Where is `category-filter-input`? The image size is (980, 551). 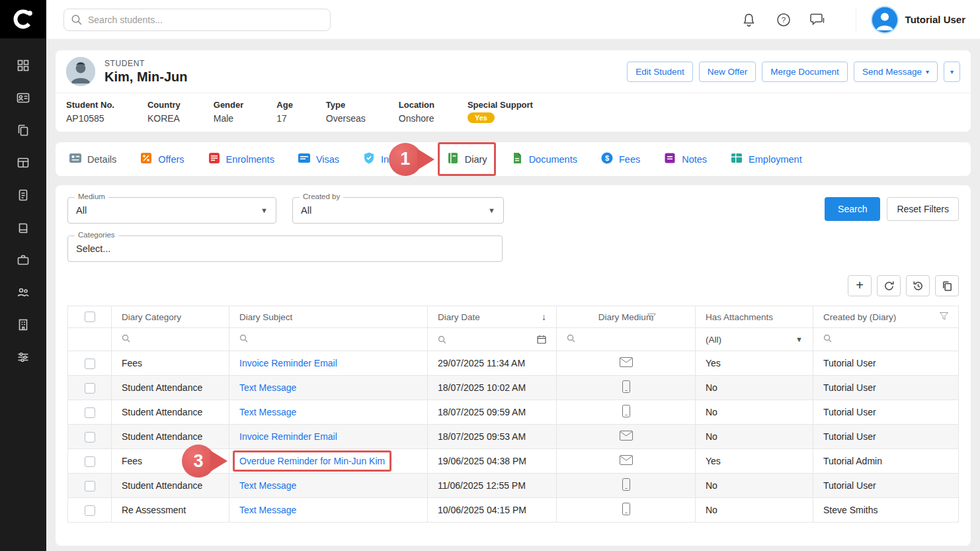
category-filter-input is located at coordinates (171, 340).